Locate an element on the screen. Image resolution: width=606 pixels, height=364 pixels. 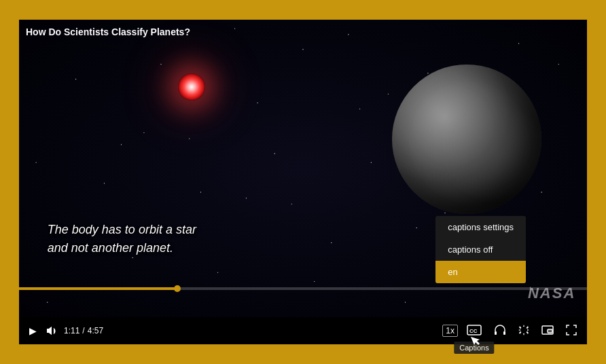
captions-off-item: captions off is located at coordinates (481, 250).